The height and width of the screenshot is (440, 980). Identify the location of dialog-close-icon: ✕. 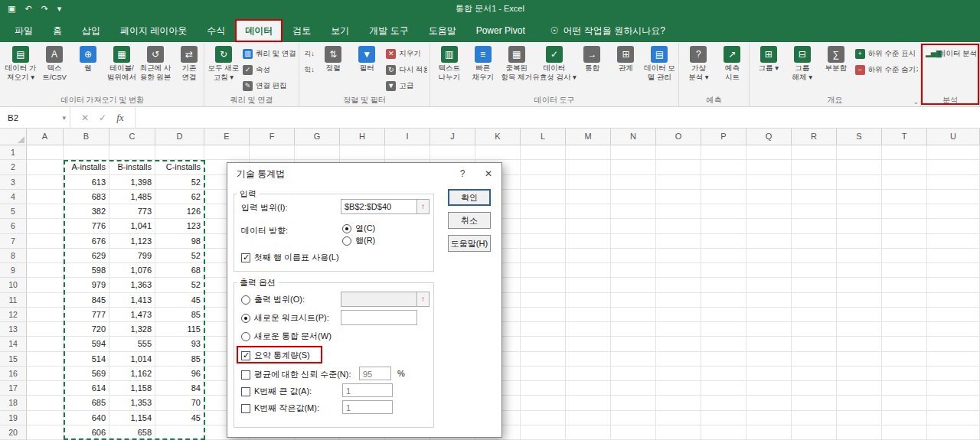
(488, 174).